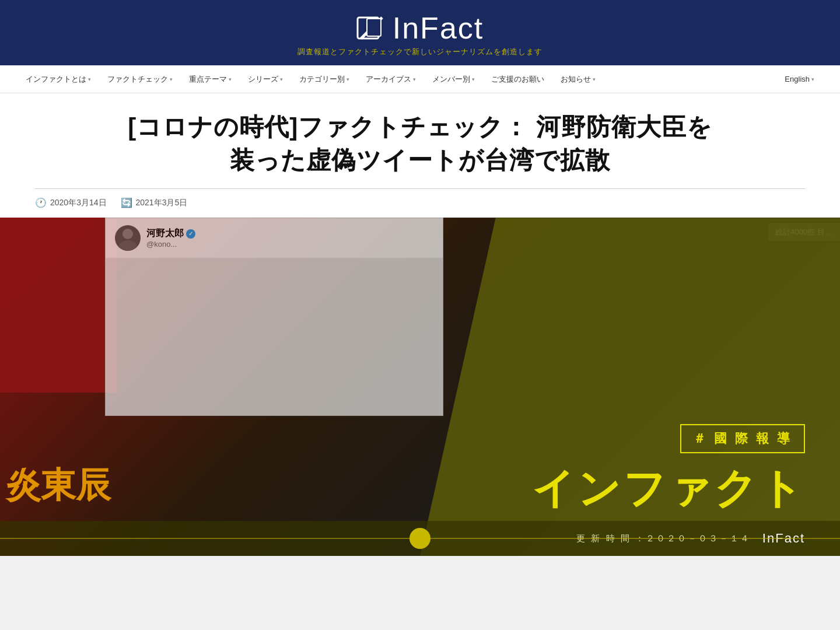 This screenshot has width=840, height=630. I want to click on nav-item-series: シリーズ ▾, so click(265, 79).